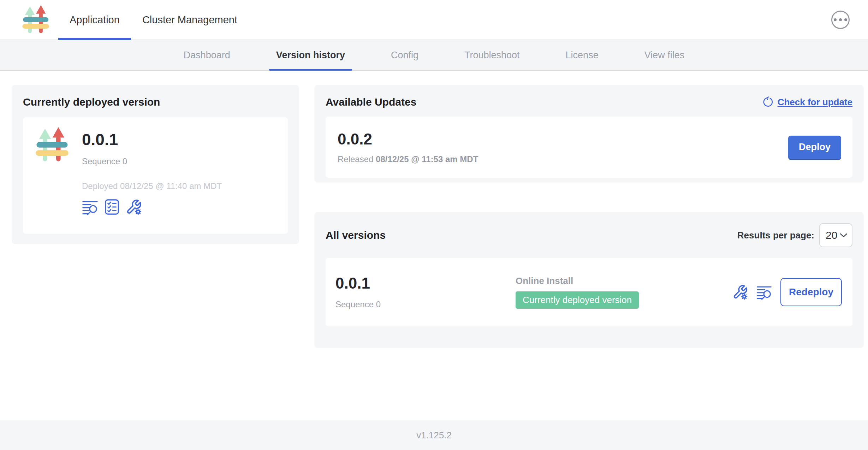  What do you see at coordinates (405, 55) in the screenshot?
I see `tab-config: Config` at bounding box center [405, 55].